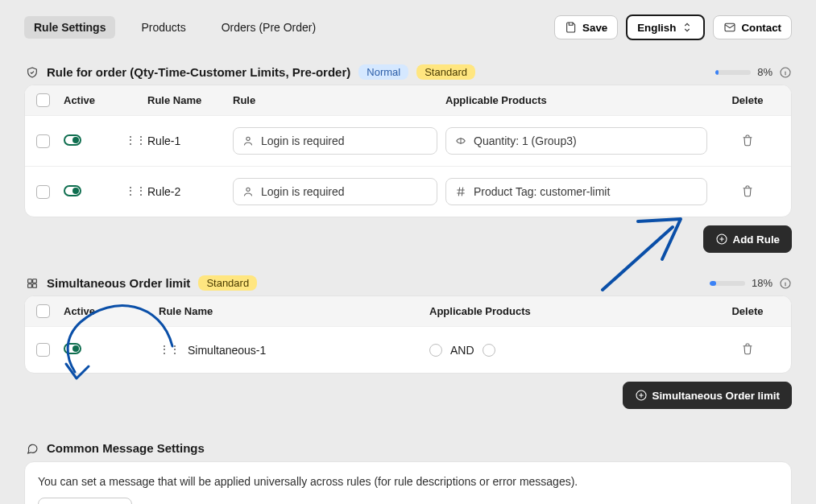  What do you see at coordinates (408, 483) in the screenshot?
I see `message-card: You can set a message that will be appli…` at bounding box center [408, 483].